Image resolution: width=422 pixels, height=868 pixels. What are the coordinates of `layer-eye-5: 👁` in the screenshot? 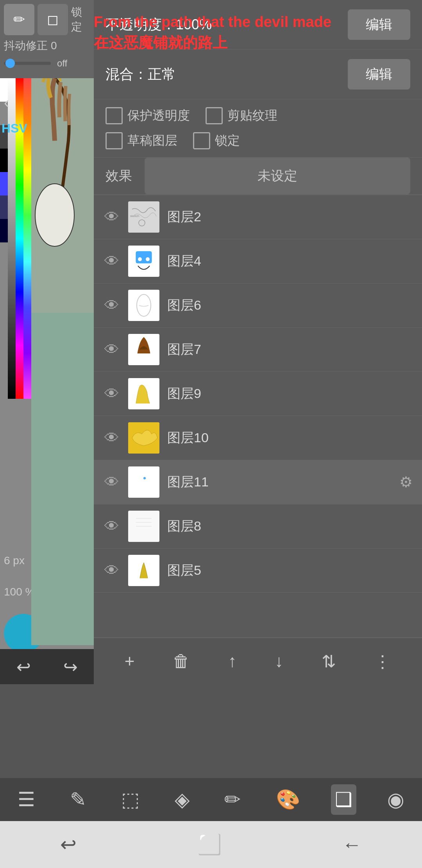 It's located at (112, 571).